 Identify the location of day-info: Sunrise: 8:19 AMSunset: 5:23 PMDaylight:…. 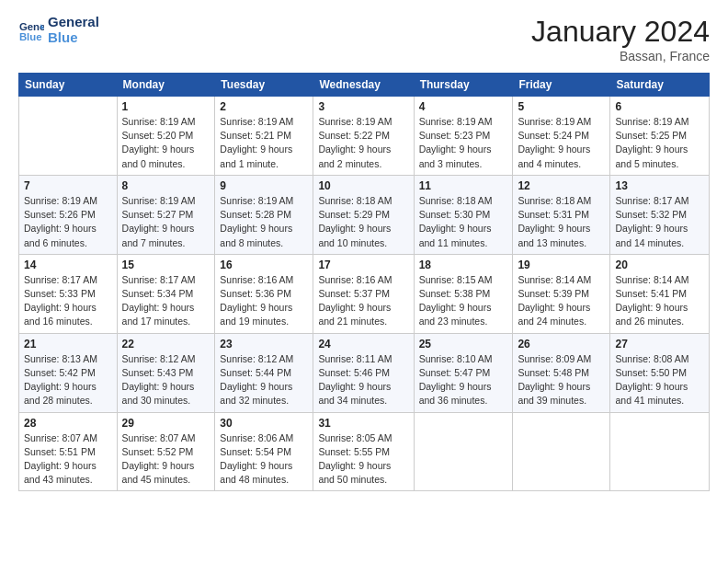
(463, 144).